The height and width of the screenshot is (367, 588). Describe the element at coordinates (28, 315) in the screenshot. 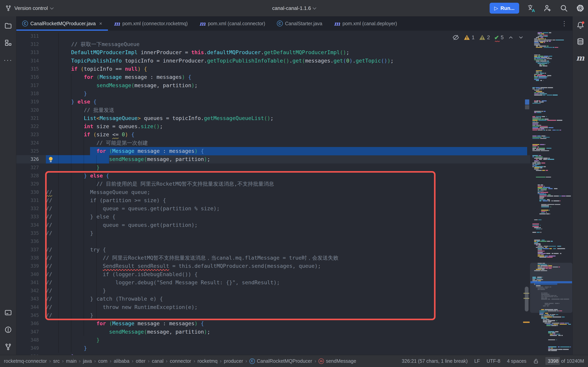

I see `line-number: 345` at that location.